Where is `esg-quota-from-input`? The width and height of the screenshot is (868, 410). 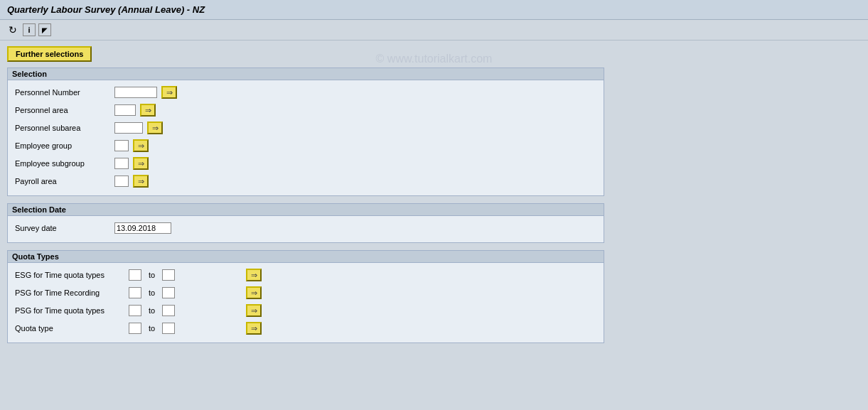 esg-quota-from-input is located at coordinates (135, 275).